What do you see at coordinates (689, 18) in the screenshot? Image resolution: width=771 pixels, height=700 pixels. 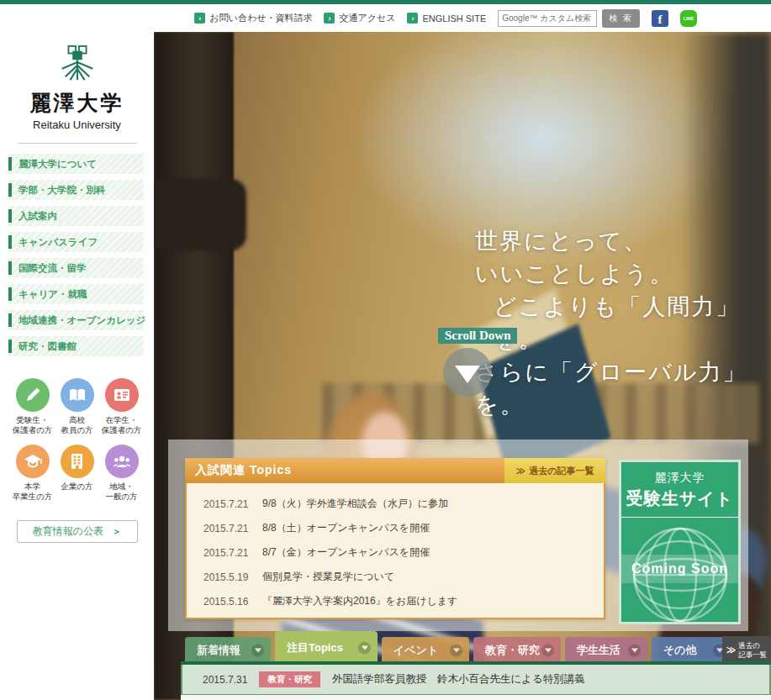 I see `line-icon: LINE` at bounding box center [689, 18].